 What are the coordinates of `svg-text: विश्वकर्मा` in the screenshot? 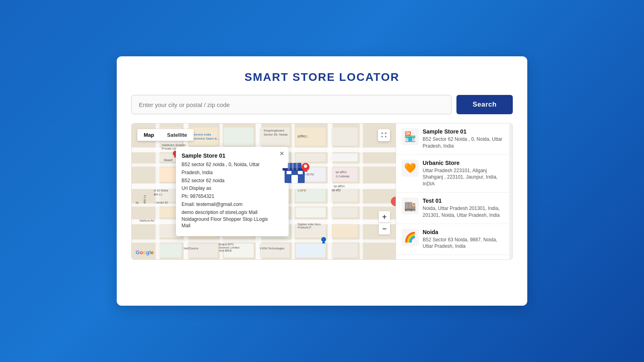 It's located at (168, 160).